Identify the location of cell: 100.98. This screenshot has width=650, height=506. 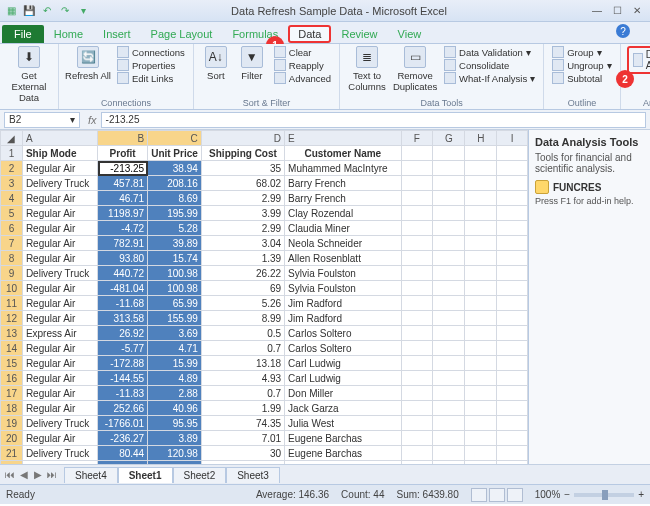
(175, 288).